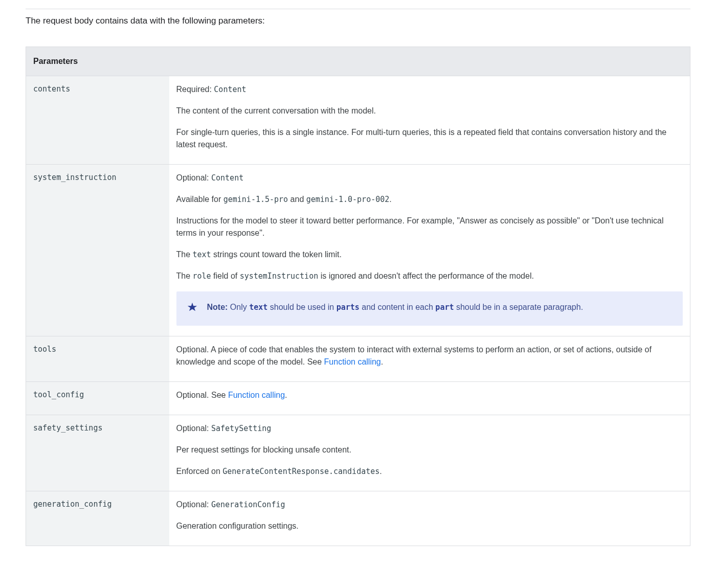 The height and width of the screenshot is (588, 716). I want to click on desc-text: The role field of systemInstruction is i…, so click(430, 276).